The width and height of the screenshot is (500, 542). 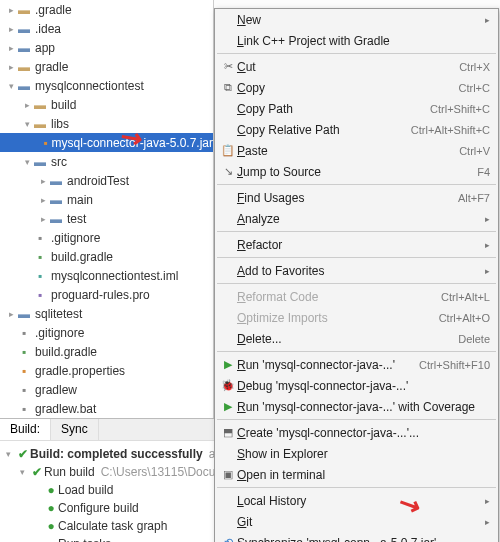 I want to click on tree-item: ▸▬sqlitetest, so click(x=106, y=314).